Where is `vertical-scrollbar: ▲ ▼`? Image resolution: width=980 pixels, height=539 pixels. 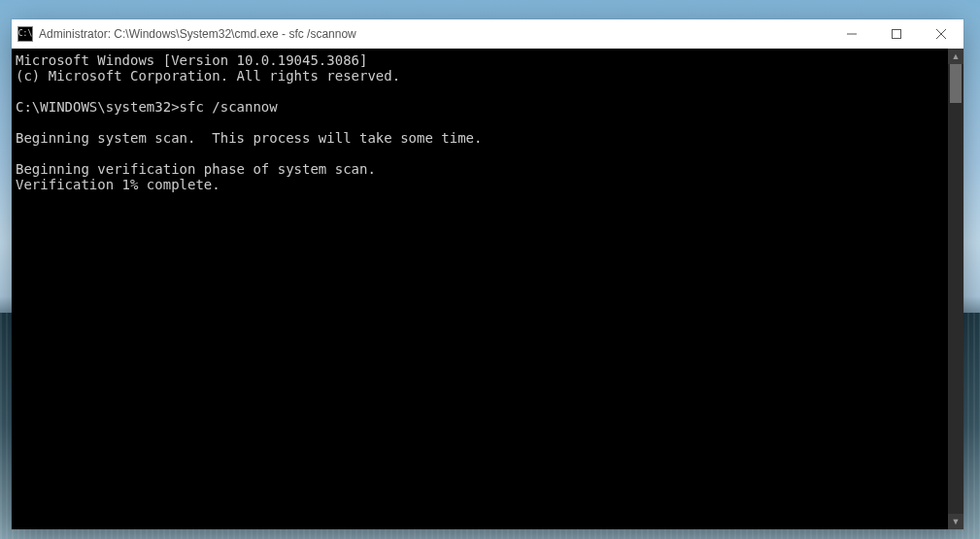 vertical-scrollbar: ▲ ▼ is located at coordinates (956, 289).